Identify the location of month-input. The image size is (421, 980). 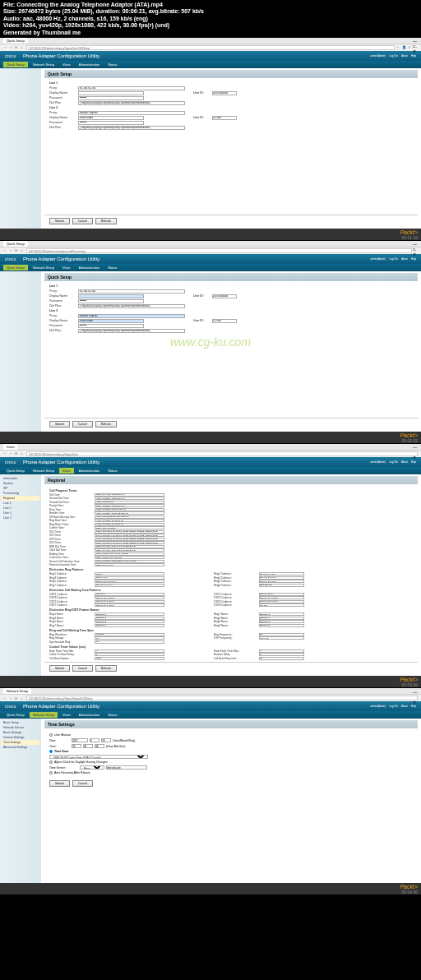
(95, 740).